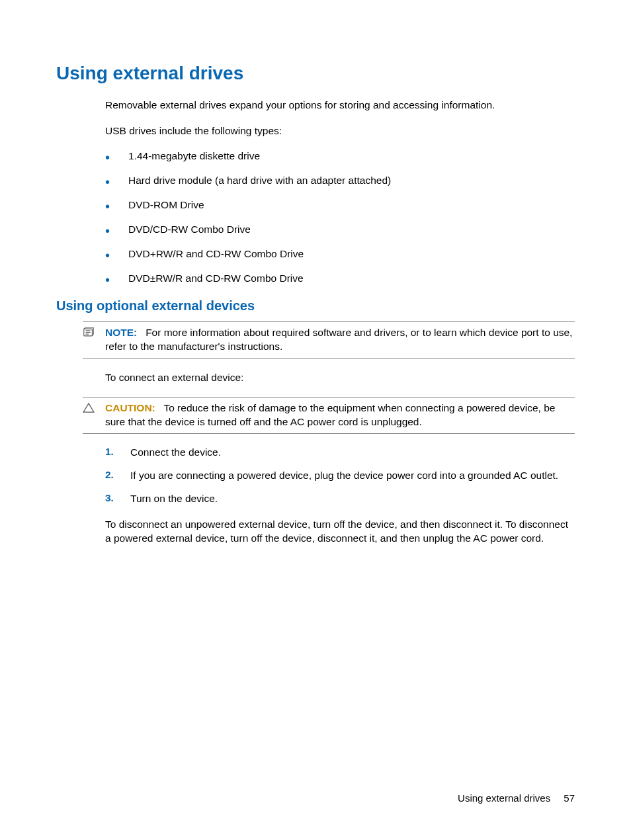  I want to click on footer-page-number: 57, so click(569, 798).